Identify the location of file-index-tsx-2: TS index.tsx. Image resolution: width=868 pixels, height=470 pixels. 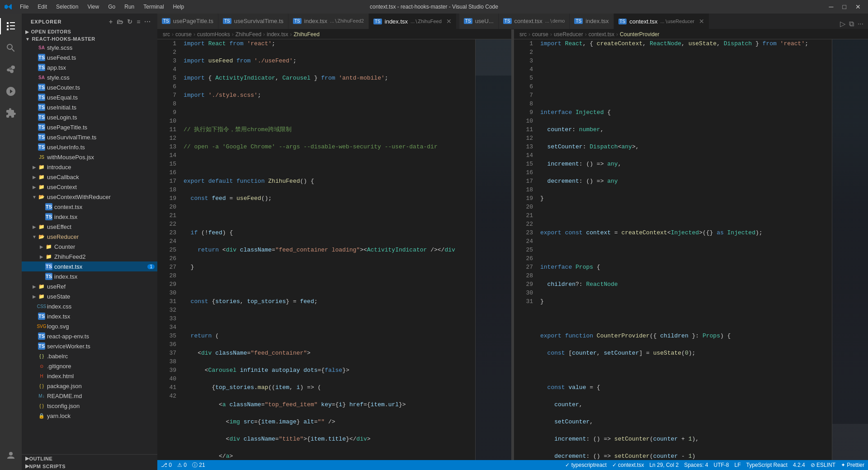
(90, 276).